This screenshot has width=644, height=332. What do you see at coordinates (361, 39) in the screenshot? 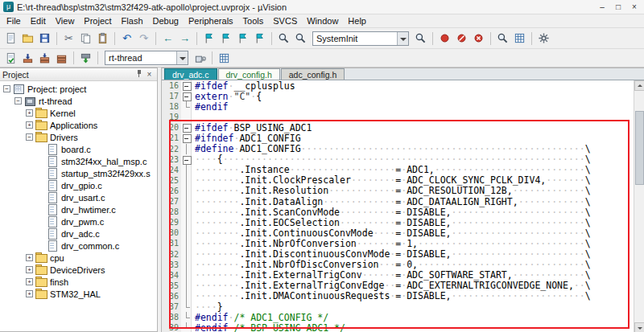
I see `function-combo: SystemInit` at bounding box center [361, 39].